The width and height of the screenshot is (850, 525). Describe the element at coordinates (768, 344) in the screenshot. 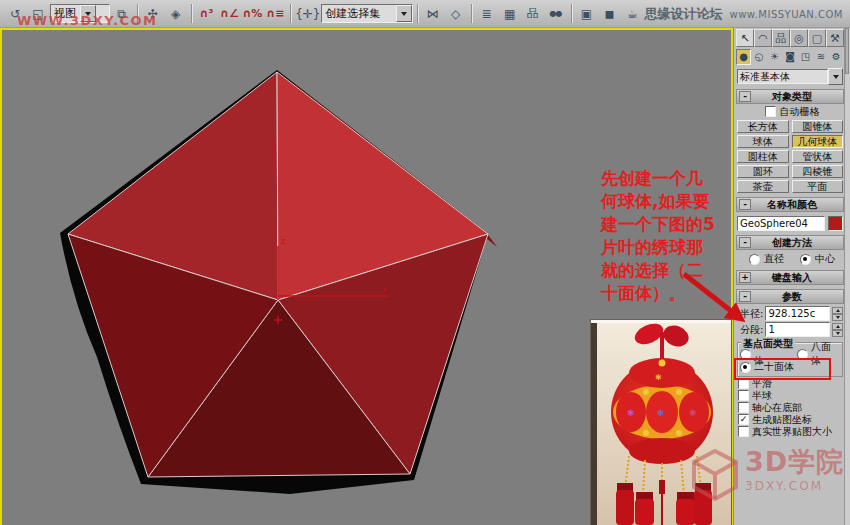

I see `base-facets-title: 基点面类型` at that location.